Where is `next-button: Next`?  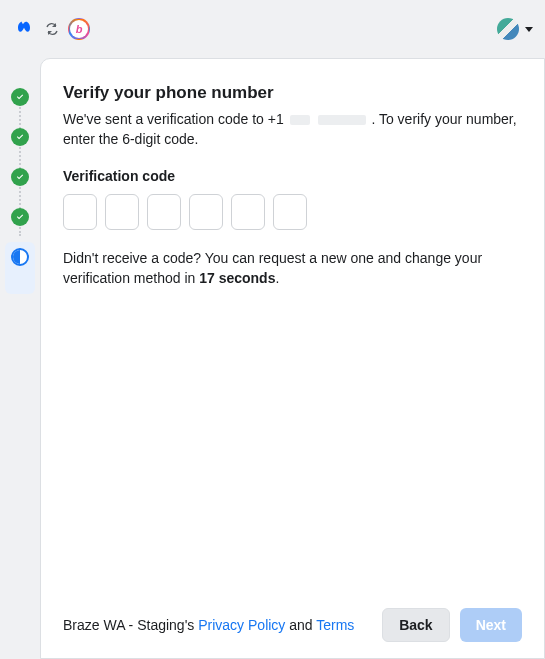 next-button: Next is located at coordinates (491, 625).